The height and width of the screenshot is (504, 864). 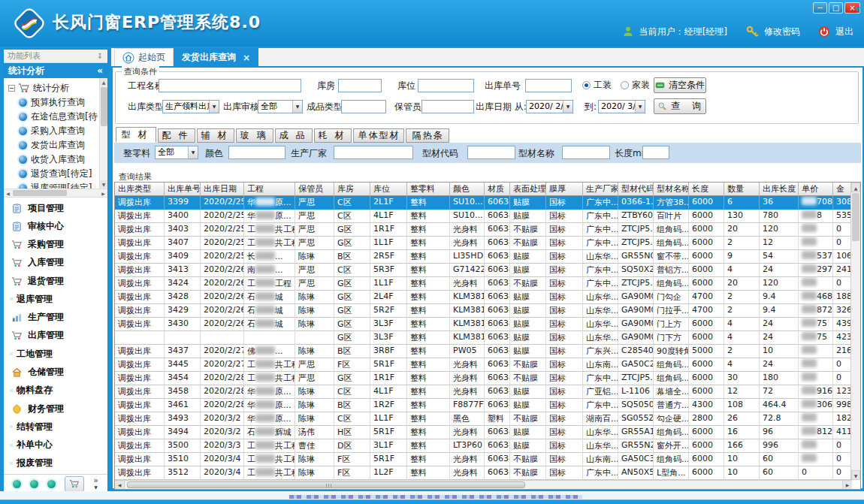 What do you see at coordinates (183, 203) in the screenshot?
I see `table-cell: 3399` at bounding box center [183, 203].